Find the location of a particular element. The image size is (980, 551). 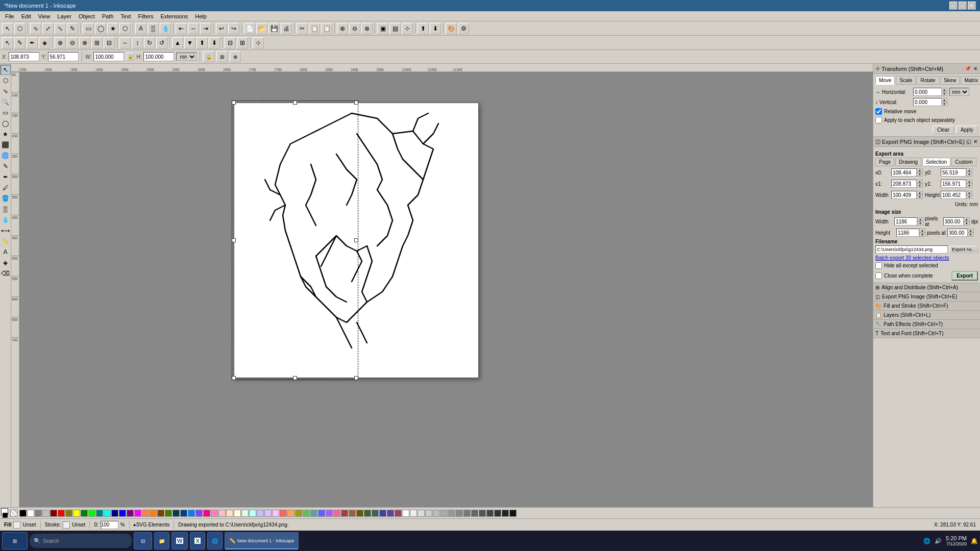

snap-page-btn: ⊞ is located at coordinates (222, 57).